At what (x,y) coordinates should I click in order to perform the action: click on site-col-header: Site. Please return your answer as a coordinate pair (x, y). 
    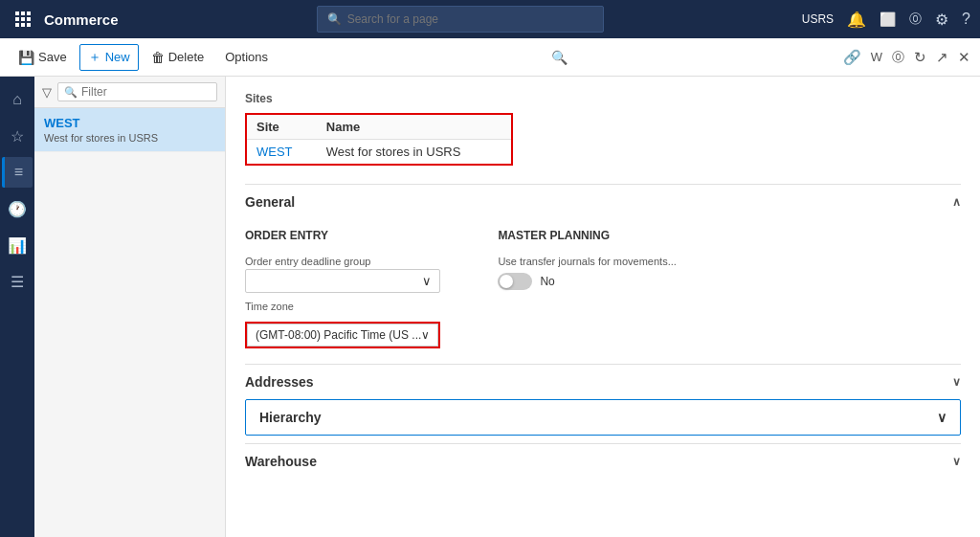
    Looking at the image, I should click on (281, 127).